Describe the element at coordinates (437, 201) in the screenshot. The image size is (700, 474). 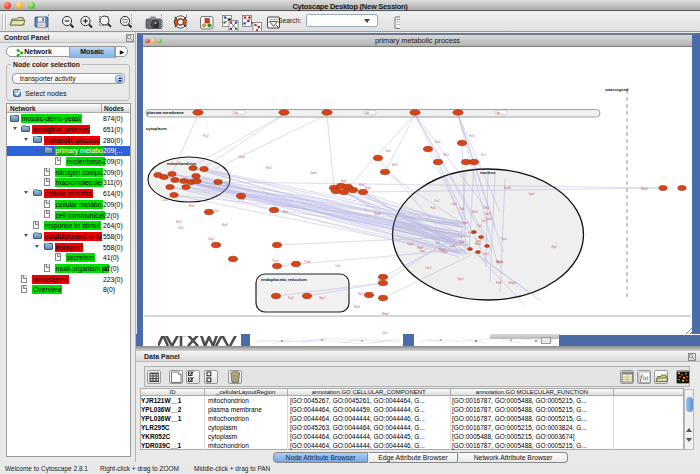
I see `svg-text: Crc1` at that location.